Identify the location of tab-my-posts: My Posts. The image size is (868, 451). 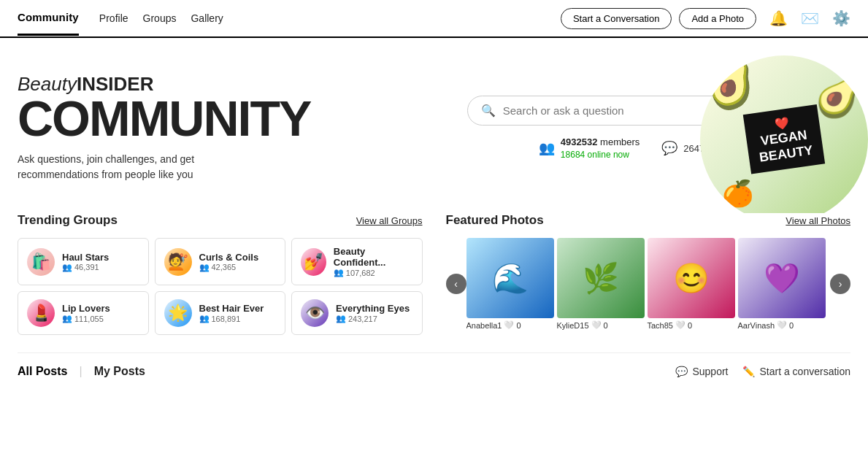
(126, 371).